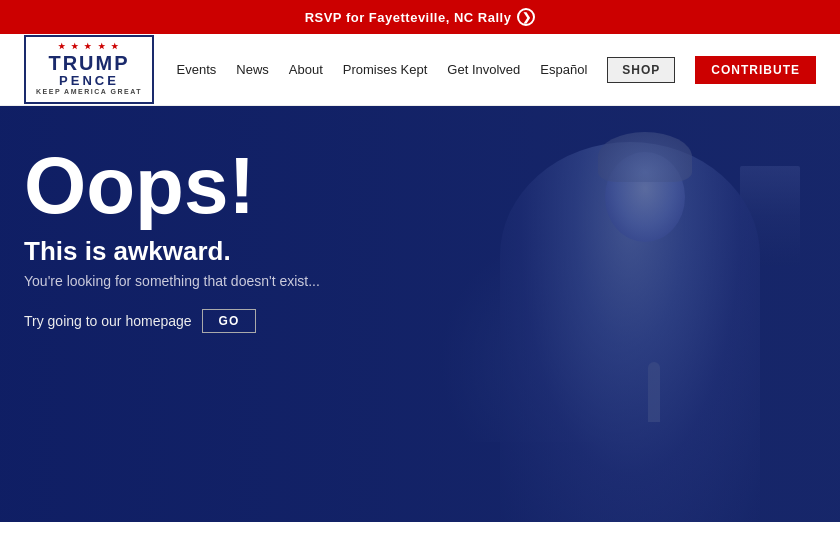  What do you see at coordinates (108, 321) in the screenshot?
I see `homepage-prompt: Try going to our homepage` at bounding box center [108, 321].